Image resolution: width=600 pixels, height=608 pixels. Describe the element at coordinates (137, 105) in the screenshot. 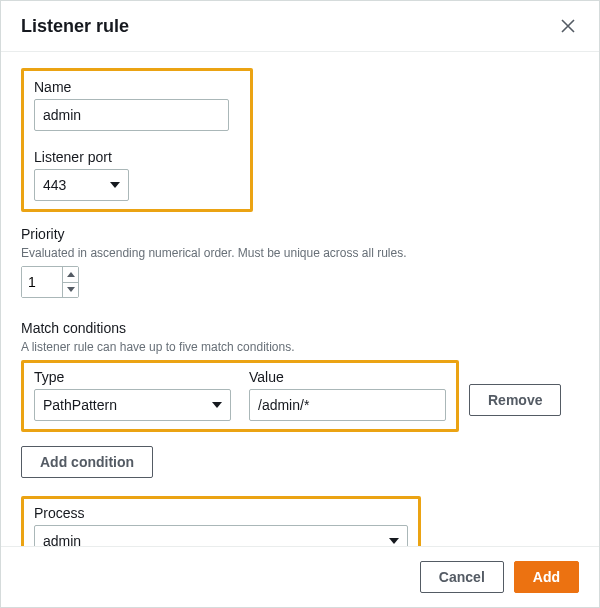

I see `name-field: Name` at that location.